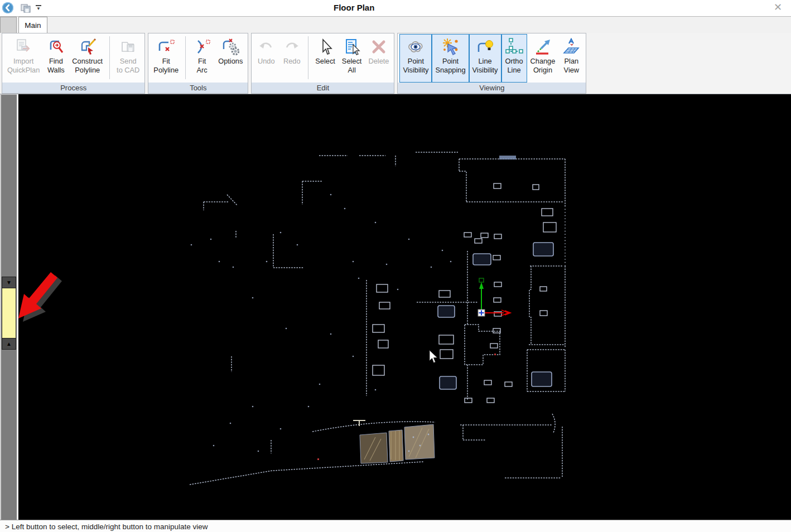  I want to click on group-label: Edit, so click(322, 88).